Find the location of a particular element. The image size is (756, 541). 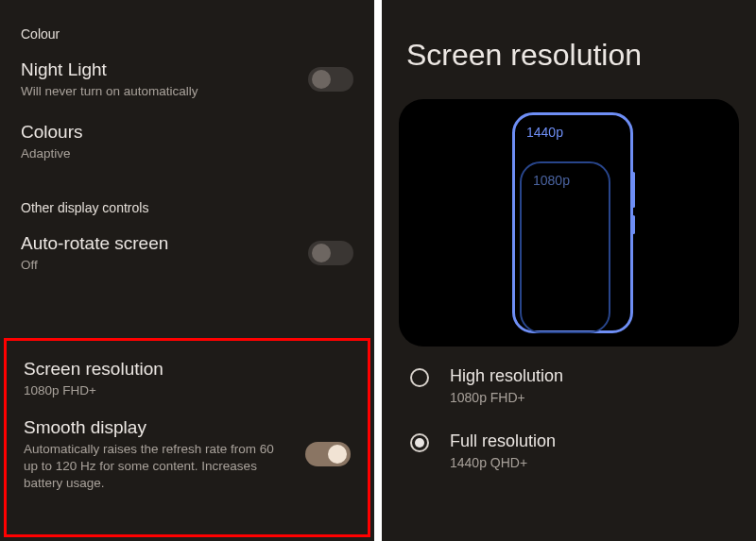

item-night-light: Night Light Will never turn on automatic… is located at coordinates (187, 79).